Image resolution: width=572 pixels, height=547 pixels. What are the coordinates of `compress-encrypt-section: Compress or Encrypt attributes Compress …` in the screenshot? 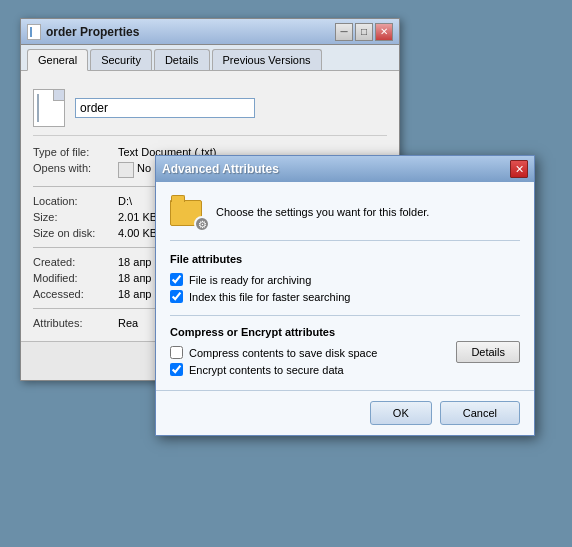 It's located at (345, 352).